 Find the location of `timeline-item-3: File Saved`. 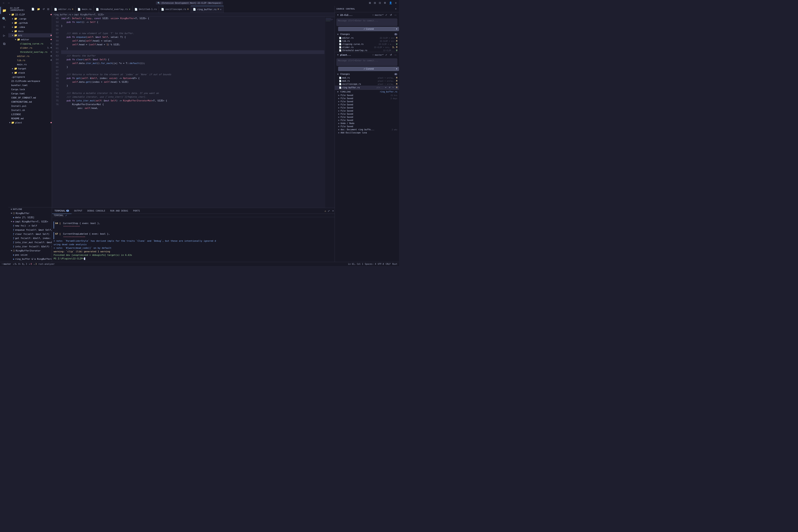

timeline-item-3: File Saved is located at coordinates (367, 102).